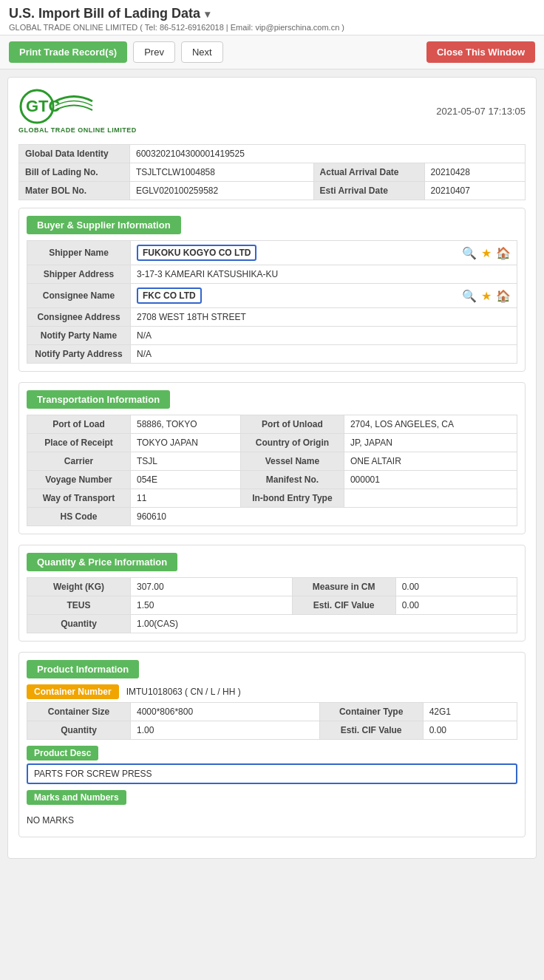 This screenshot has width=544, height=980. What do you see at coordinates (292, 461) in the screenshot?
I see `vessel-name-label: Vessel Name` at bounding box center [292, 461].